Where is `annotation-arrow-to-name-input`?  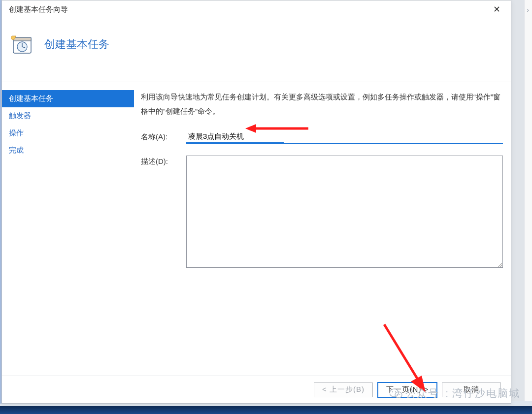
annotation-arrow-to-name-input is located at coordinates (277, 128).